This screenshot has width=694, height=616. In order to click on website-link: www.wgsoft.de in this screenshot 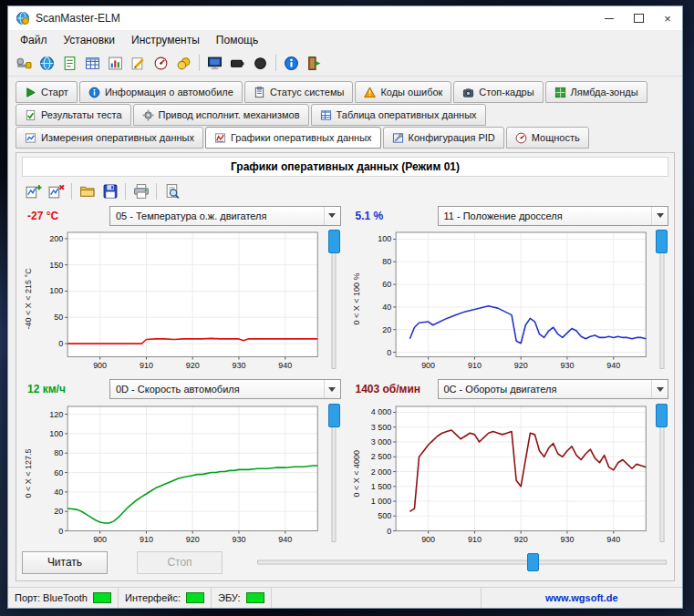, I will do `click(582, 598)`.